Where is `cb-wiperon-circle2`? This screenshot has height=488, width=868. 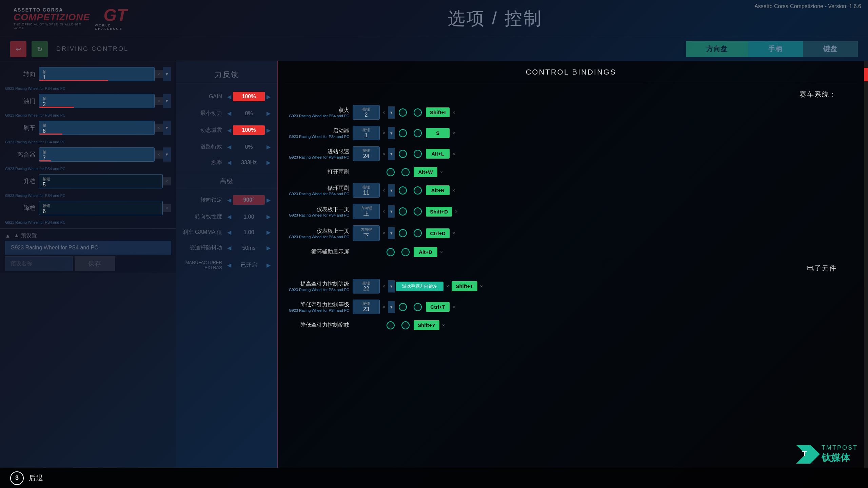 cb-wiperon-circle2 is located at coordinates (406, 172).